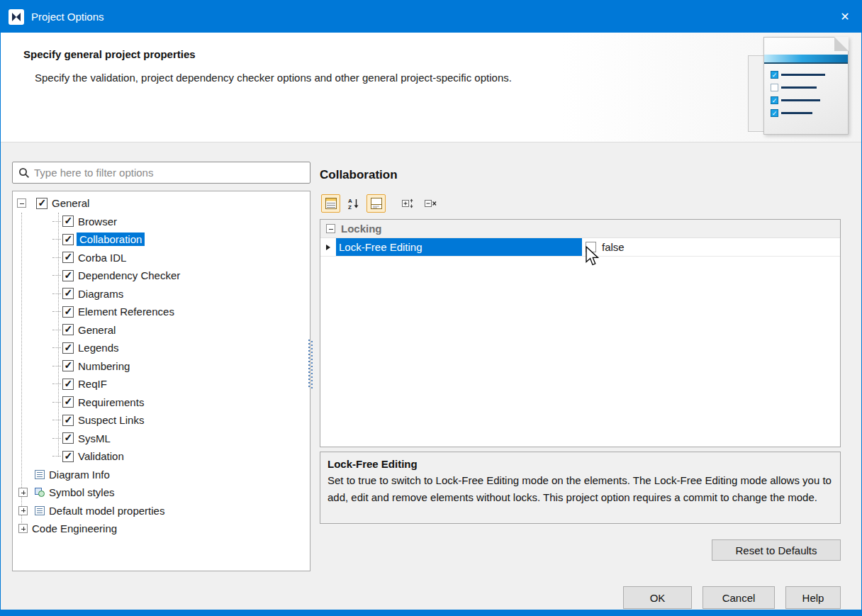 This screenshot has width=862, height=616. I want to click on tree-item-diagram-info: Diagram Info, so click(162, 475).